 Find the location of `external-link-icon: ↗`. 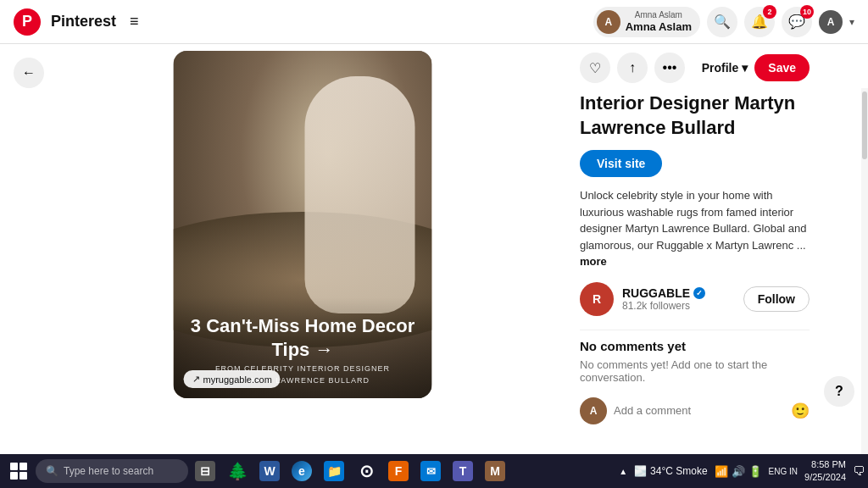

external-link-icon: ↗ is located at coordinates (197, 380).